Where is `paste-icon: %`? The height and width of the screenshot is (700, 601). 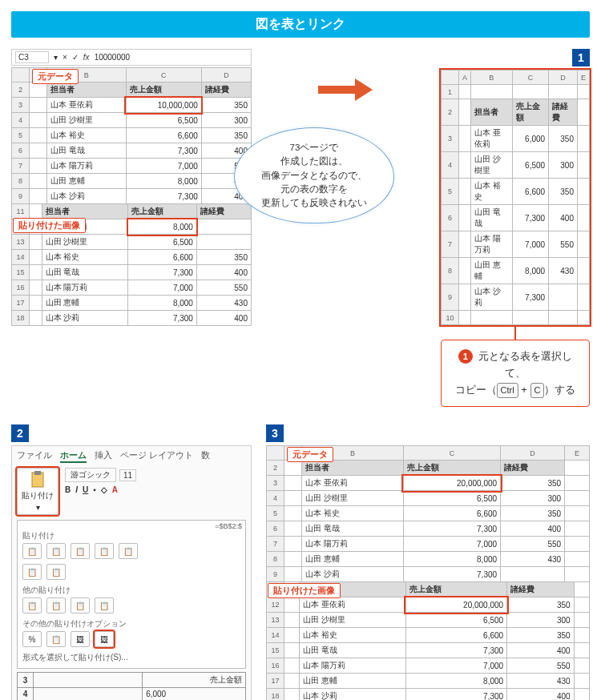 paste-icon: % is located at coordinates (32, 639).